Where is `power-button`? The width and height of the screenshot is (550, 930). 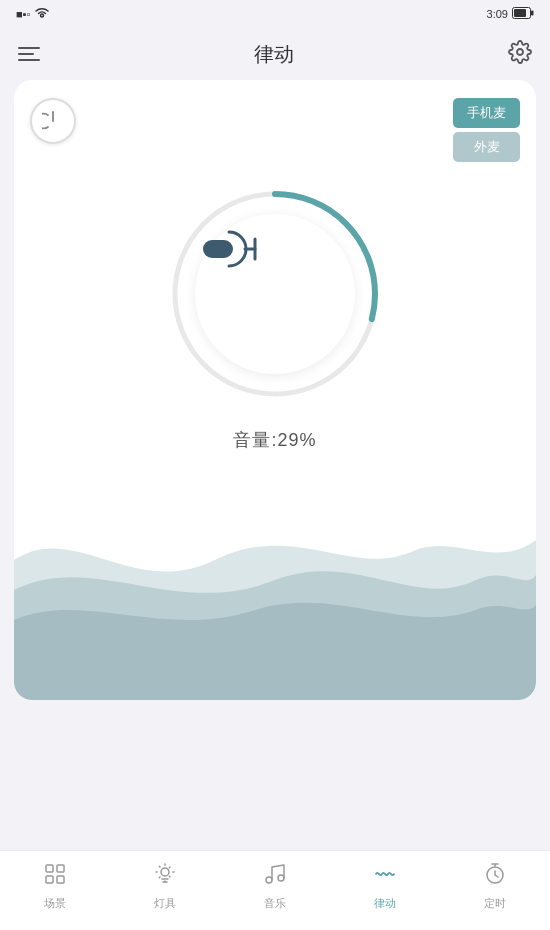
power-button is located at coordinates (53, 121).